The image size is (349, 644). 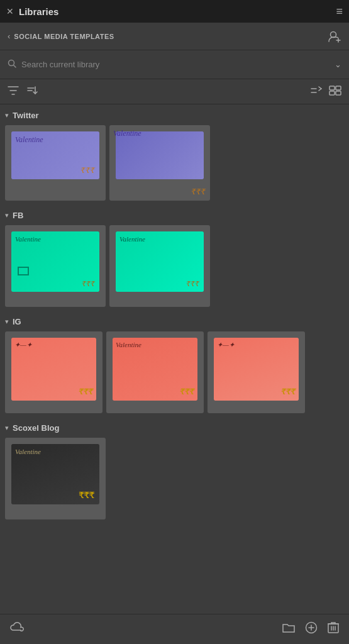 I want to click on fb-image-1: Valentine ₹₹₹, so click(x=55, y=262).